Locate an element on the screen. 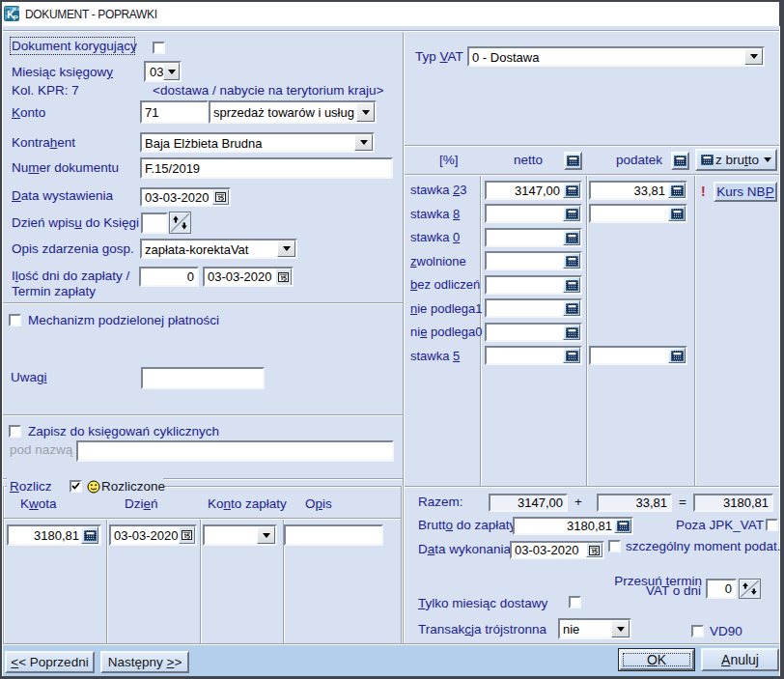 The height and width of the screenshot is (679, 784). svg-text: P is located at coordinates (16, 17).